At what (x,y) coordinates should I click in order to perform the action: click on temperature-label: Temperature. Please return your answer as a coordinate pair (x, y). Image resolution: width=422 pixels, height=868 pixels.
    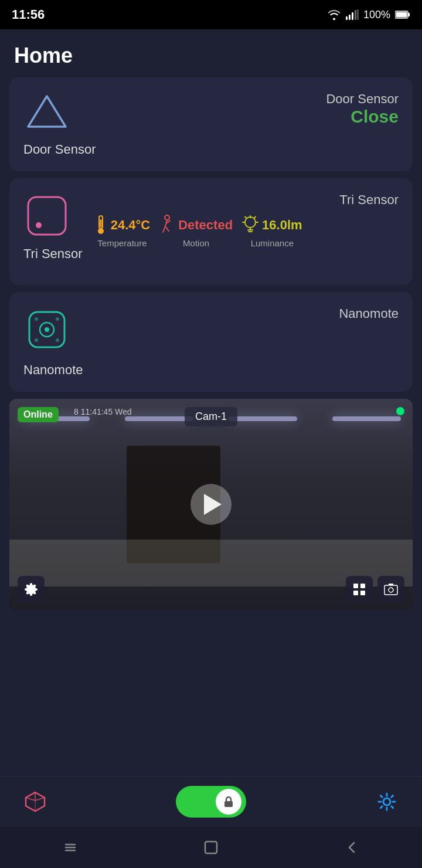
    Looking at the image, I should click on (122, 243).